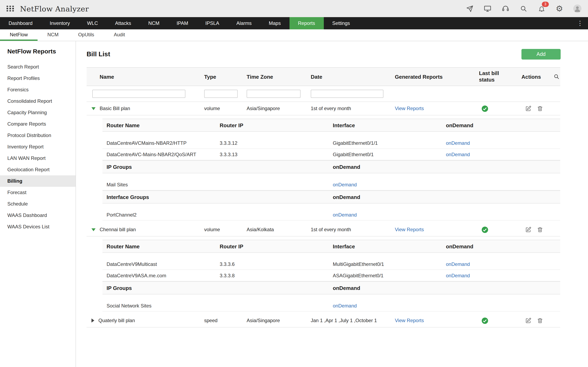 The image size is (588, 367). What do you see at coordinates (323, 321) in the screenshot?
I see `bill-row-quaterly: Quaterly bill plan speed Asia/Singapore …` at bounding box center [323, 321].